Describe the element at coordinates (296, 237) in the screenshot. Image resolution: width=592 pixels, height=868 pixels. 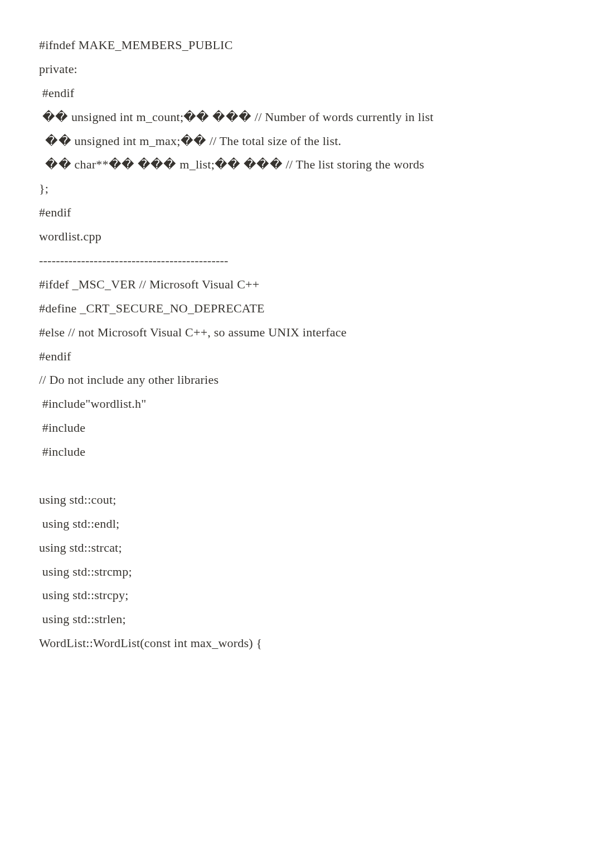
I see `code-line: wordlist.cpp` at that location.